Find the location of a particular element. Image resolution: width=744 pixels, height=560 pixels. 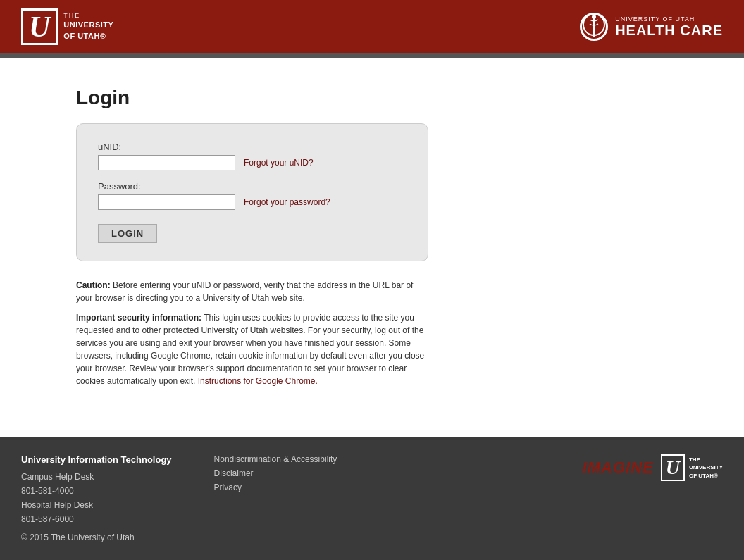

unid-input is located at coordinates (166, 163).